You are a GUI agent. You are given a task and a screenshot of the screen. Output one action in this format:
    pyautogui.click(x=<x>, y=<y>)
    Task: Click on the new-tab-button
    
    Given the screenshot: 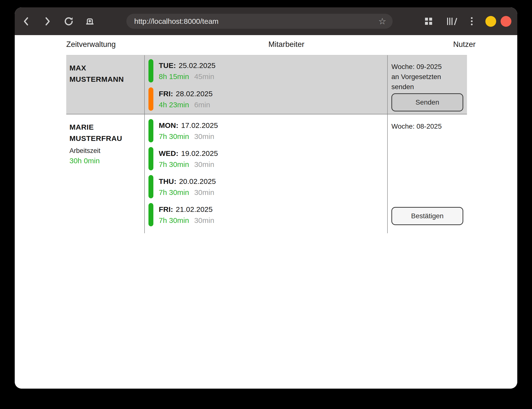 What is the action you would take?
    pyautogui.click(x=90, y=21)
    